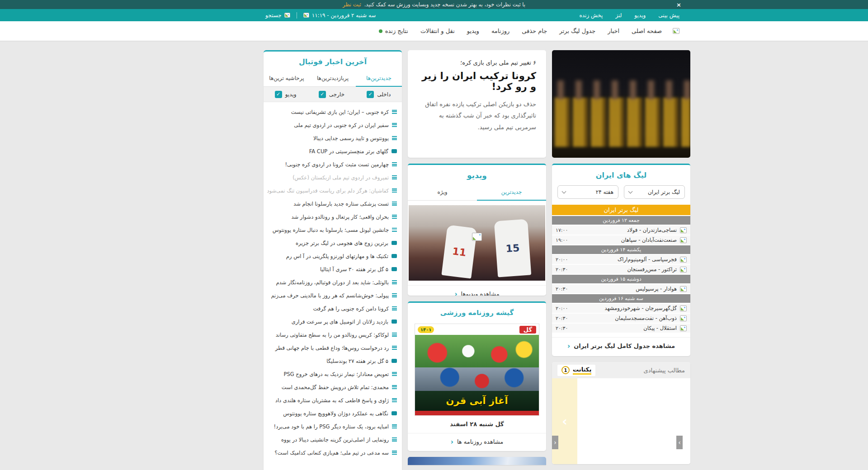 Image resolution: width=868 pixels, height=470 pixels. Describe the element at coordinates (333, 79) in the screenshot. I see `news-tab: پربازدیدترین‌ها` at that location.